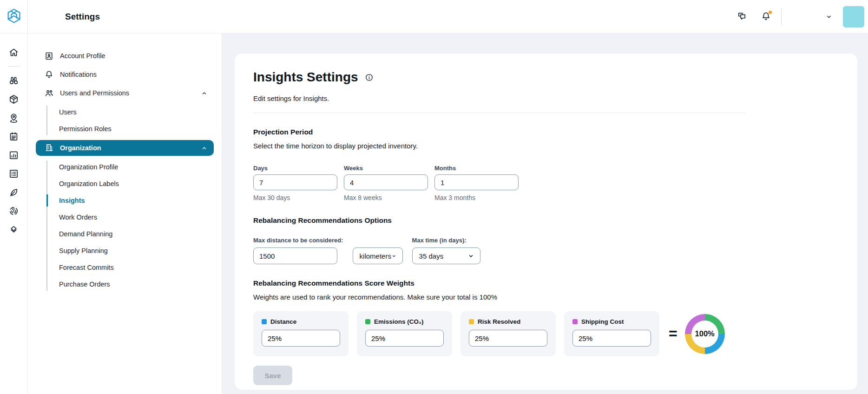  I want to click on sidebar-item-label: Organization Profile, so click(88, 167).